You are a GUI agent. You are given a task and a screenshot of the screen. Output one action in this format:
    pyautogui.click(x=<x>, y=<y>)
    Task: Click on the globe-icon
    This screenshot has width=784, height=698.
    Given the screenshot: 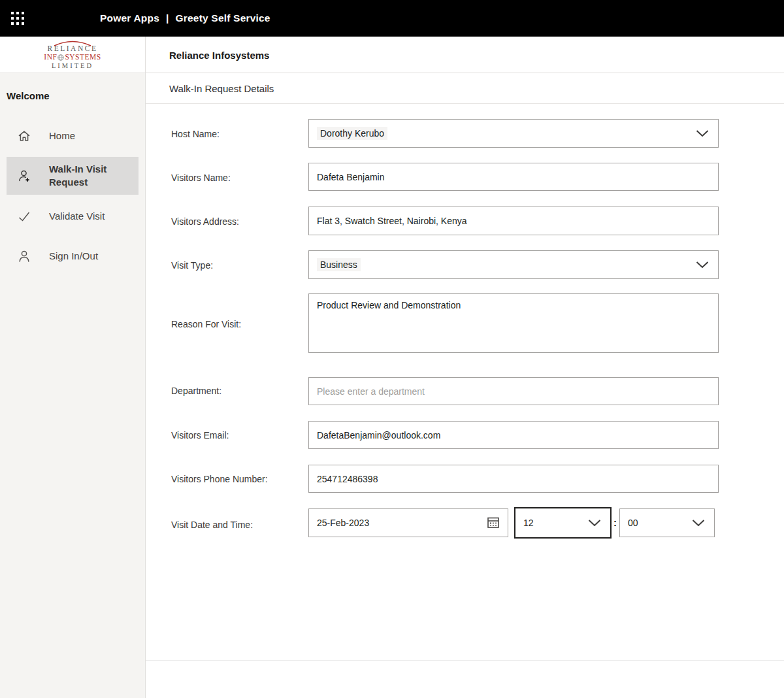 What is the action you would take?
    pyautogui.click(x=61, y=58)
    